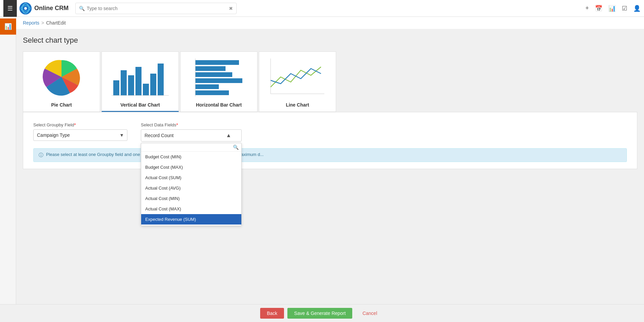 The image size is (644, 322). What do you see at coordinates (612, 8) in the screenshot?
I see `chart-icon: 📊` at bounding box center [612, 8].